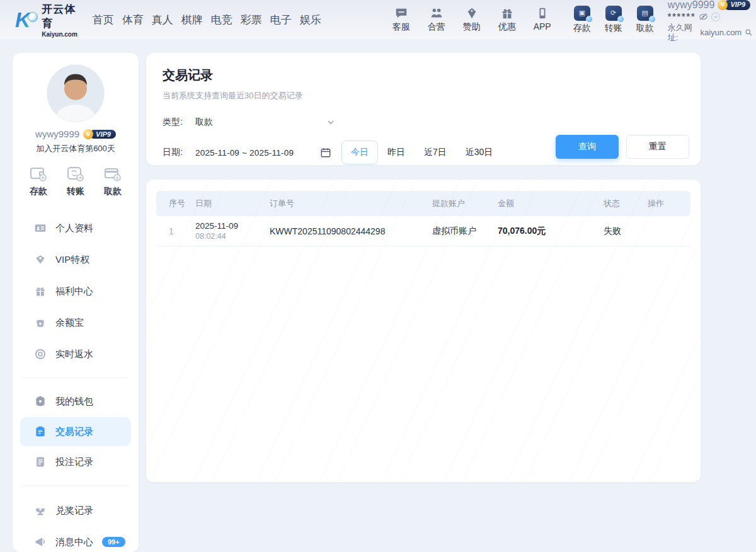 The image size is (756, 552). What do you see at coordinates (265, 152) in the screenshot?
I see `date-range-input: 2025-11-09 ~ 2025-11-09` at bounding box center [265, 152].